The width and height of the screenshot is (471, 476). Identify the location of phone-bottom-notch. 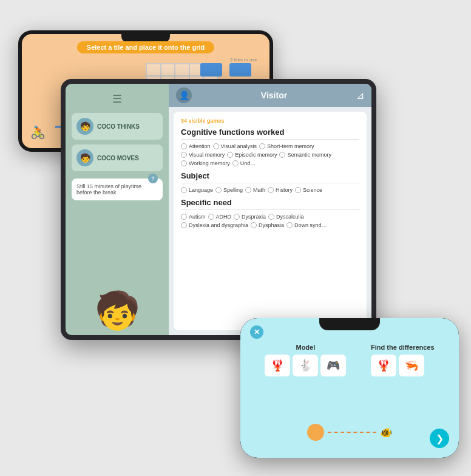
(350, 324).